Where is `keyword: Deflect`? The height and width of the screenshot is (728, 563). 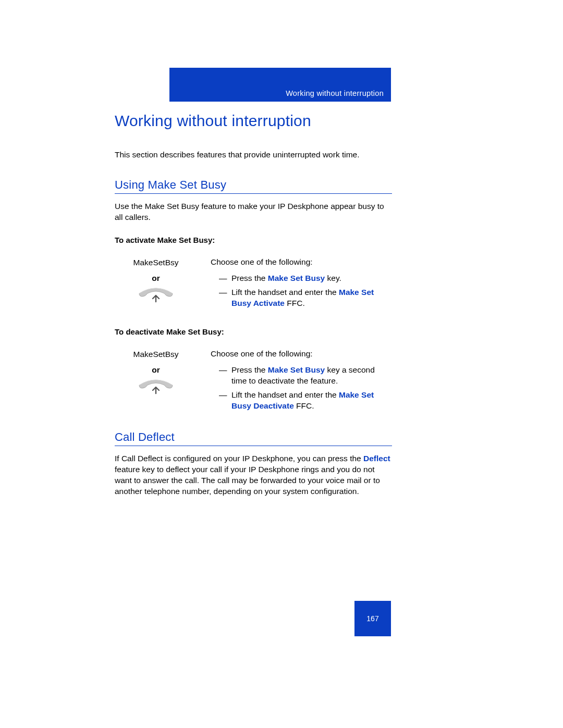 keyword: Deflect is located at coordinates (377, 459).